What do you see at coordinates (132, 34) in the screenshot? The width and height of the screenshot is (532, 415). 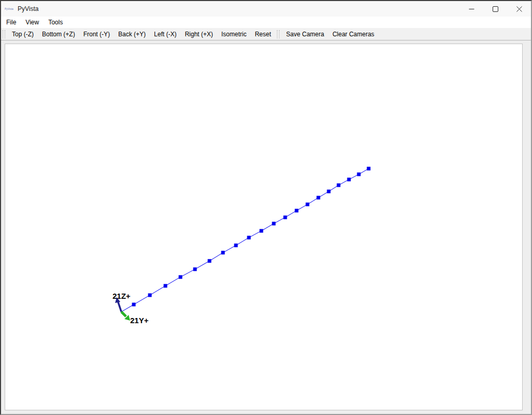 I see `toolbar-button-back-y: Back (+Y)` at bounding box center [132, 34].